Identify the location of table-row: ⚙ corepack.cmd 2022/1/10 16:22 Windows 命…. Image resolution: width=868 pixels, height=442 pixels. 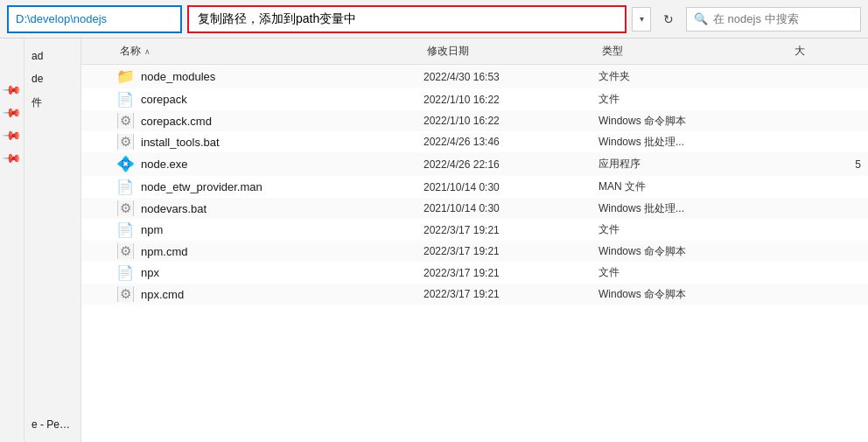
(474, 121).